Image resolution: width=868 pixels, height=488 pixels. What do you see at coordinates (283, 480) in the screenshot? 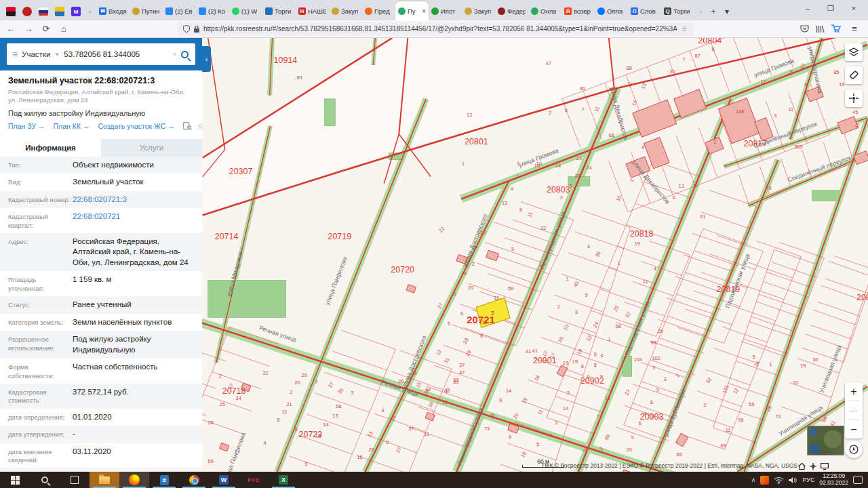
I see `taskbar-app-excel: X` at bounding box center [283, 480].